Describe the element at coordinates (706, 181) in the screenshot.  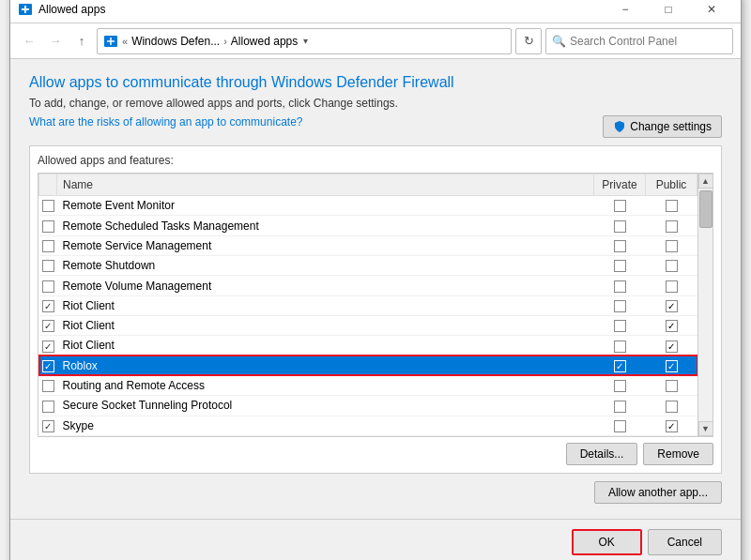
I see `scroll-up-button: ▲` at that location.